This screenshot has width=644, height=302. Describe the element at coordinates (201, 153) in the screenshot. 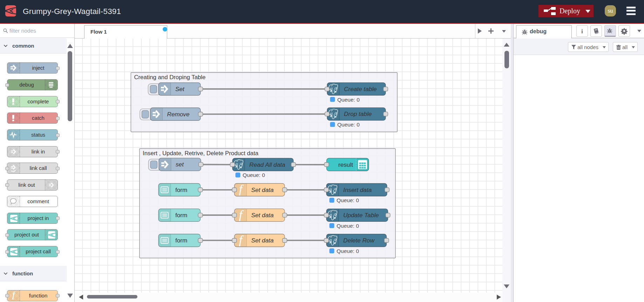

I see `svg-text:Insert , Update, Retrive, Dele: Insert , Update, Retrive, Delete Product…` at that location.